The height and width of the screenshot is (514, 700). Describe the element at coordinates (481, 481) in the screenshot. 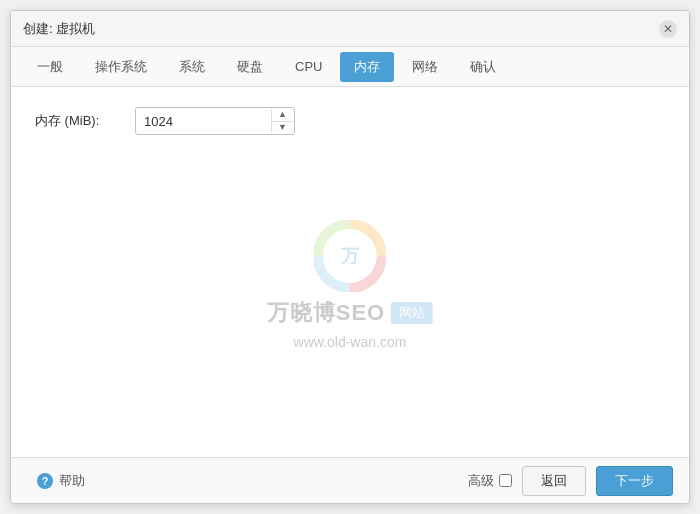

I see `advanced-label: 高级` at that location.